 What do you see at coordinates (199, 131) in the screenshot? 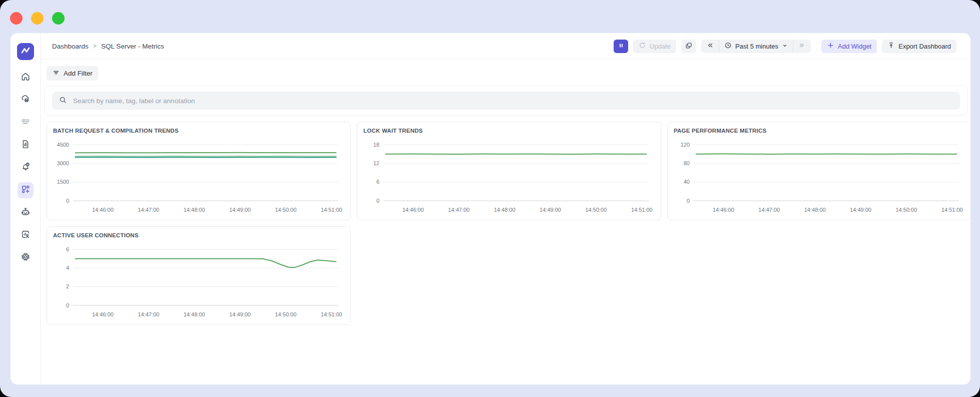
I see `chart-title: BATCH REQUEST & COMPILATION TRENDS` at bounding box center [199, 131].